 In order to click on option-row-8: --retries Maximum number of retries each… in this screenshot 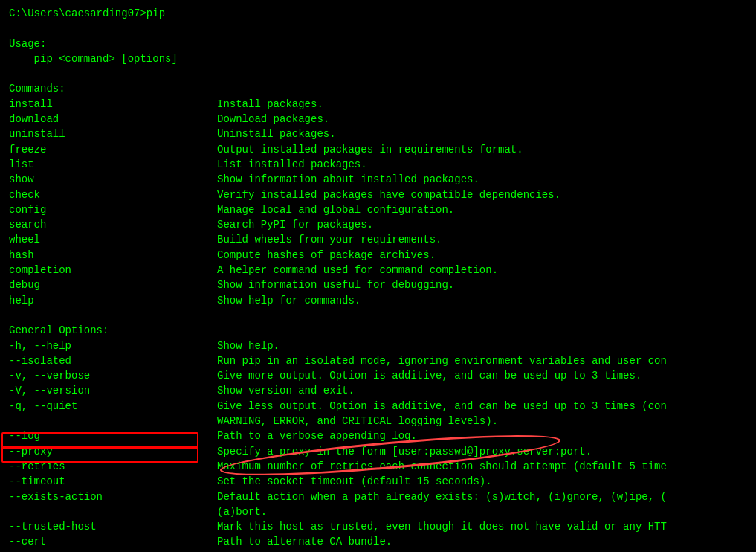, I will do `click(337, 466)`.